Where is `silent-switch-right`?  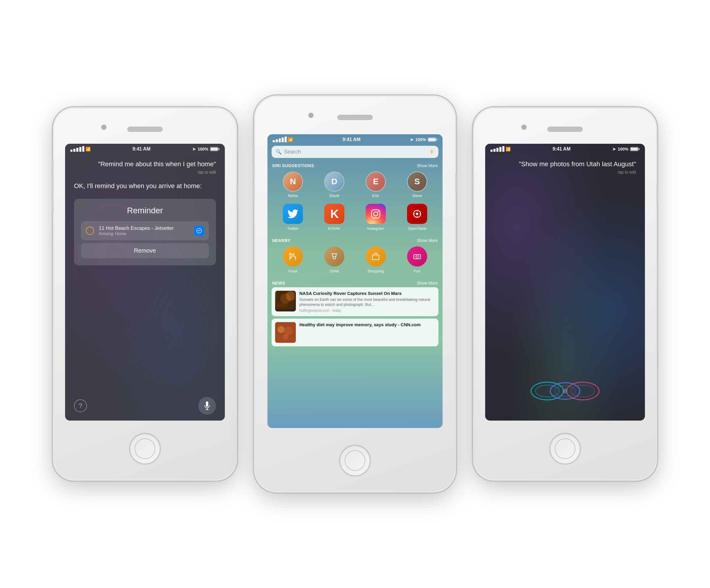
silent-switch-right is located at coordinates (473, 164).